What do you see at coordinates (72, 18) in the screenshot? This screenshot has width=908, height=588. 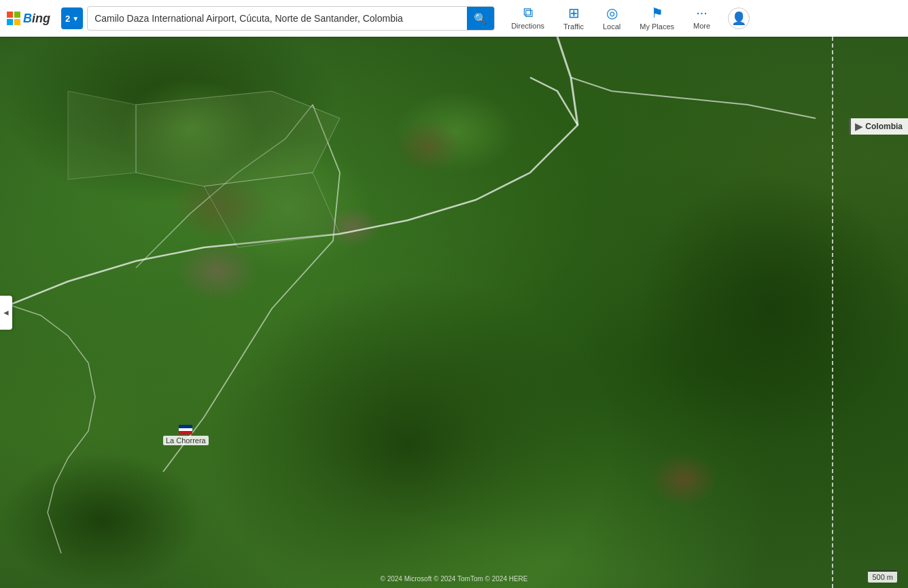 I see `tab-count-badge: 2 ▼` at bounding box center [72, 18].